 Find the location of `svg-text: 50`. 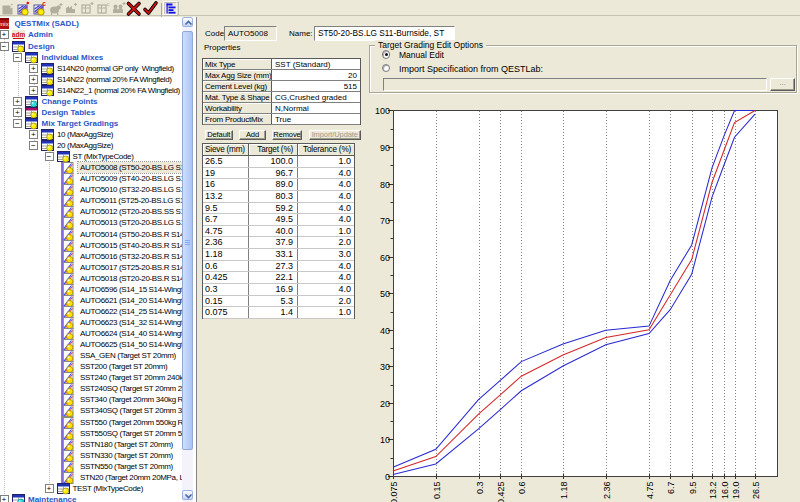

svg-text: 50 is located at coordinates (385, 294).